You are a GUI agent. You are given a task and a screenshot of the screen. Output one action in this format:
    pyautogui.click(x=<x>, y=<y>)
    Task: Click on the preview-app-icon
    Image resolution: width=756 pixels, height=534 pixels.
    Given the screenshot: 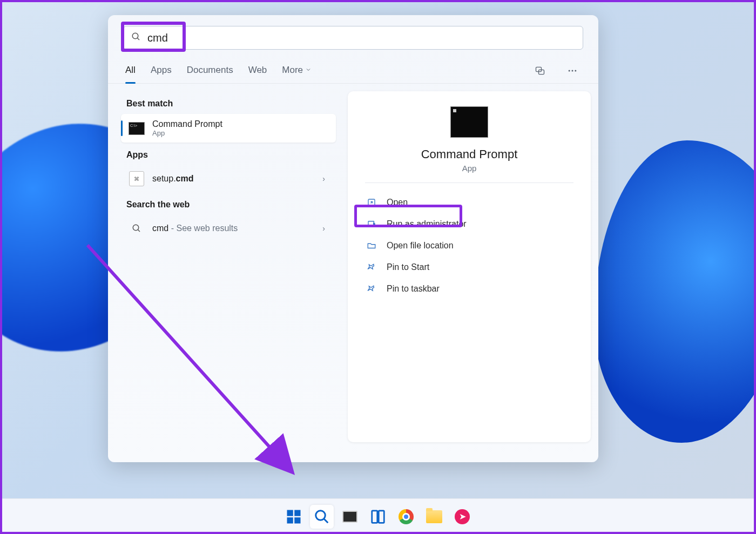 What is the action you would take?
    pyautogui.click(x=469, y=122)
    